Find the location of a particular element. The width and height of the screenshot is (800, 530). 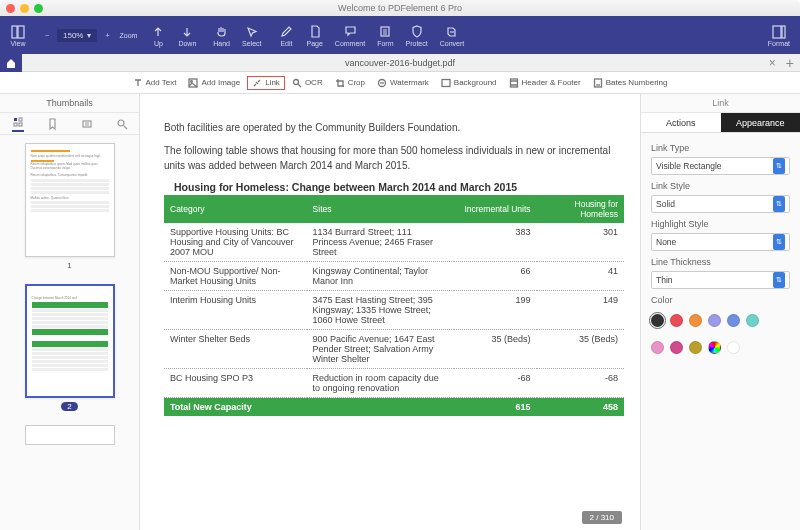

zoom-in-button: + is located at coordinates (107, 35).